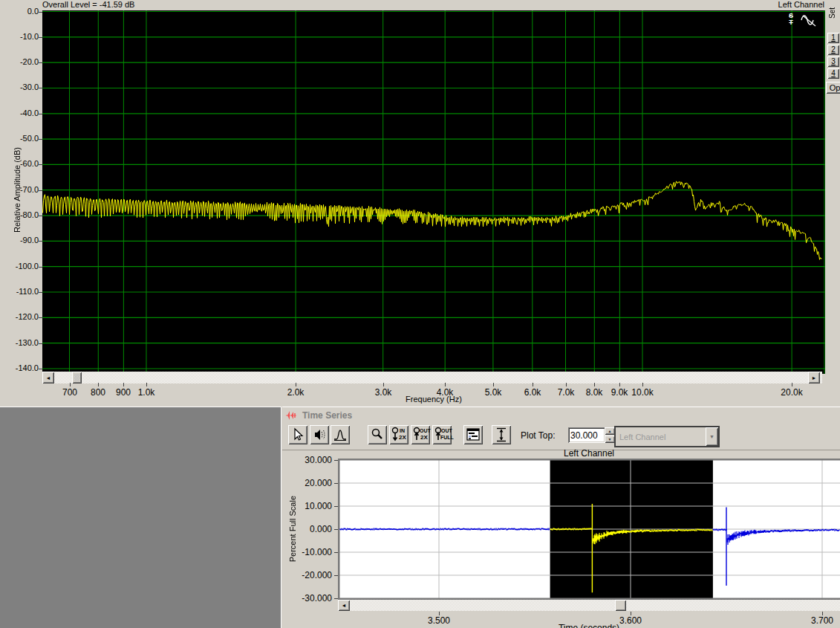 The width and height of the screenshot is (840, 628). I want to click on options-button: Op, so click(833, 88).